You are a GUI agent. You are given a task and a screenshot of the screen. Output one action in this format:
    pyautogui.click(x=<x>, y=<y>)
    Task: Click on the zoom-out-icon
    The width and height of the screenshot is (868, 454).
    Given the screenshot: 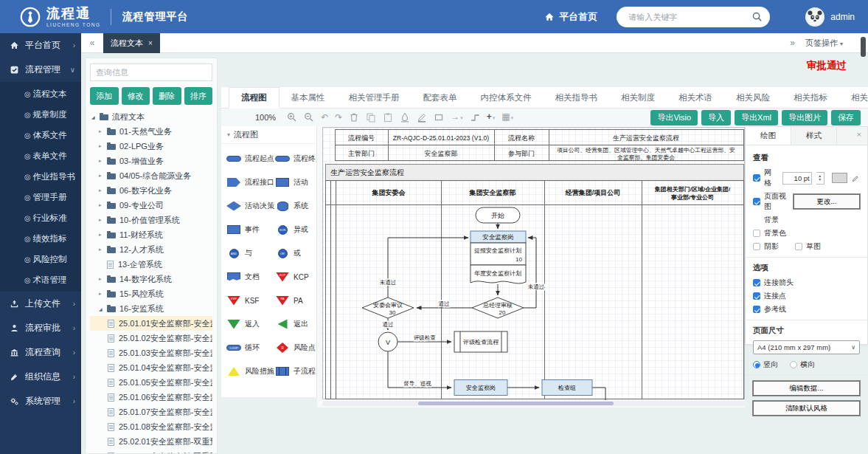 What is the action you would take?
    pyautogui.click(x=309, y=117)
    